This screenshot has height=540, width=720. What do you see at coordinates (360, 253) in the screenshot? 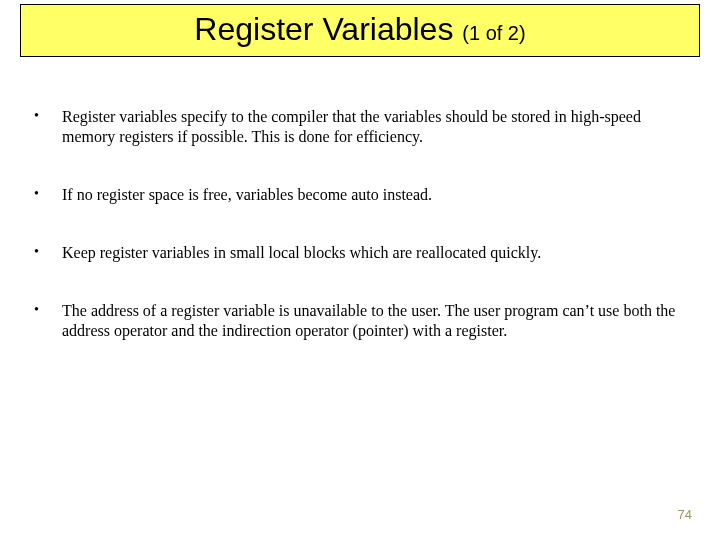
I see `list-item: • Keep register variables in small local…` at bounding box center [360, 253].